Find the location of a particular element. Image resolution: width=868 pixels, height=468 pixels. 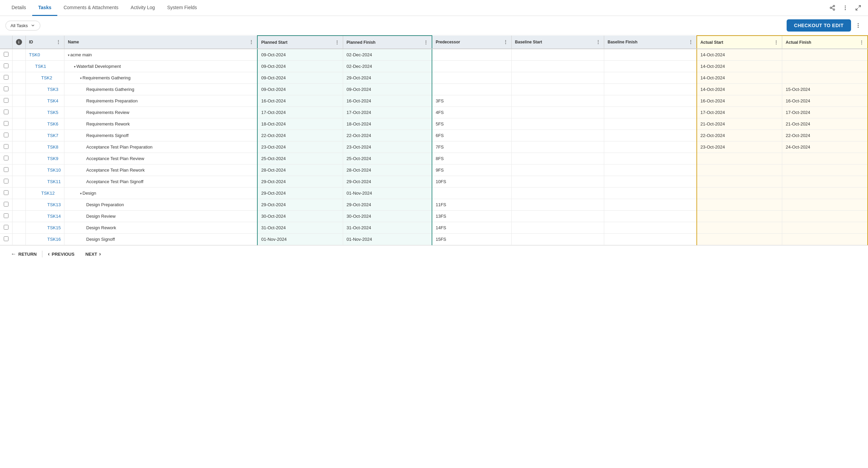

expand-icon-TSK2: ▾ is located at coordinates (81, 78).